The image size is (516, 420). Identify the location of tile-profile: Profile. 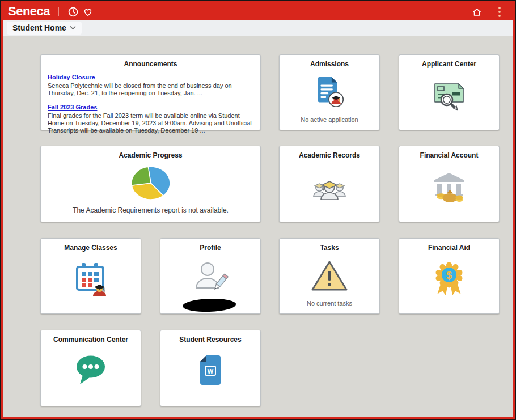
(210, 276).